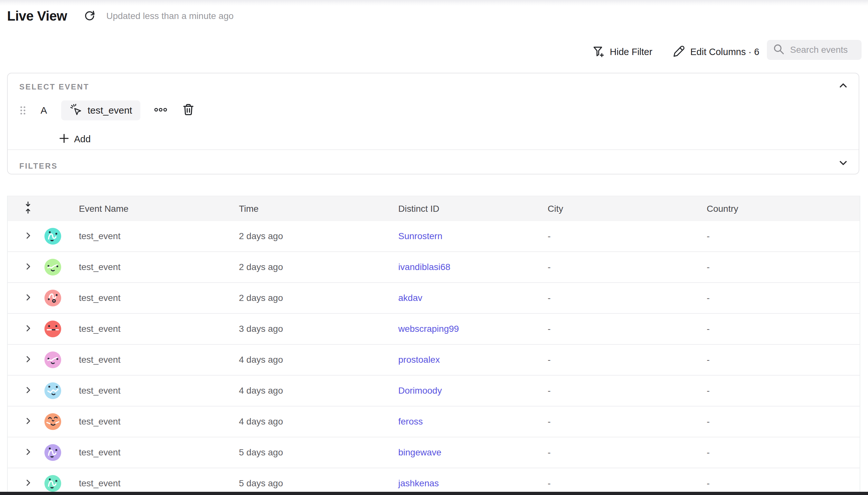 The width and height of the screenshot is (868, 495). Describe the element at coordinates (473, 267) in the screenshot. I see `distinct-id-cell: ivandiblasi68` at that location.